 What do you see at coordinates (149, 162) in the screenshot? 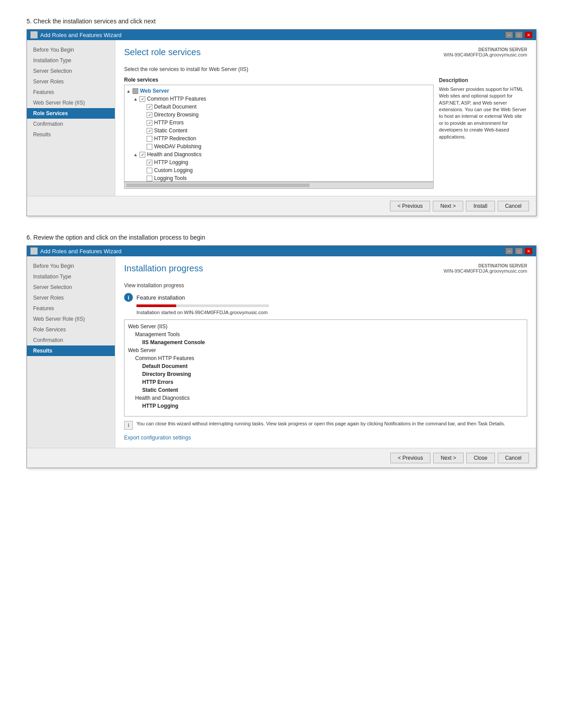
I see `cb-http-logging` at bounding box center [149, 162].